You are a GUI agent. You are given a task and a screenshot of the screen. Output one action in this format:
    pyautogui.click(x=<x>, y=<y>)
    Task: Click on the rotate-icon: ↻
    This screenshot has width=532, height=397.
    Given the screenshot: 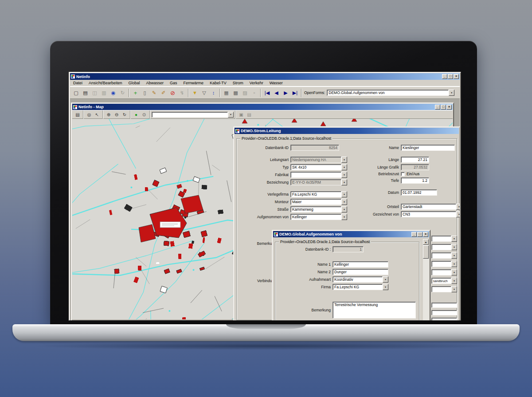 What is the action you would take?
    pyautogui.click(x=125, y=114)
    